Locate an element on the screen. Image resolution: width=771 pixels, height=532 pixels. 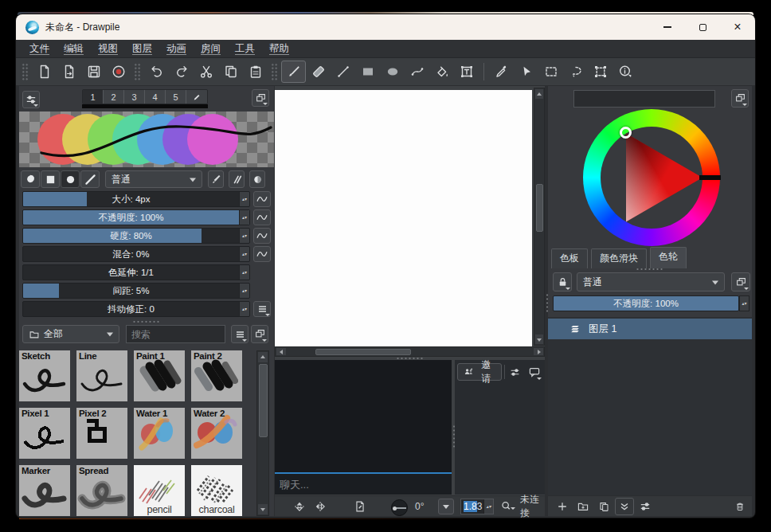
menu-help: 帮助 is located at coordinates (279, 49).